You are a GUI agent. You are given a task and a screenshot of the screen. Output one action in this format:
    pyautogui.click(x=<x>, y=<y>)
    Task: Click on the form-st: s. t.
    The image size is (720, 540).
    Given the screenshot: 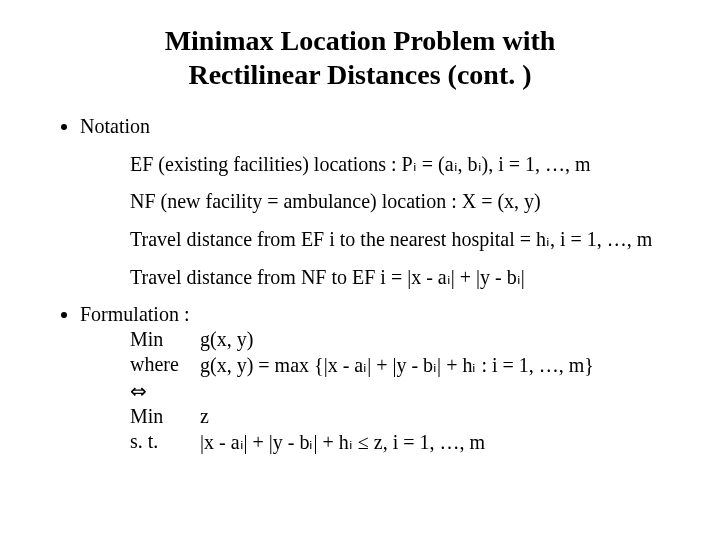 What is the action you would take?
    pyautogui.click(x=165, y=442)
    